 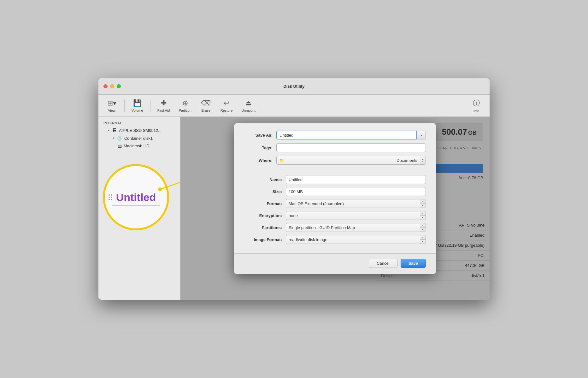 I want to click on volume-button: 💾 Volume, so click(x=138, y=106).